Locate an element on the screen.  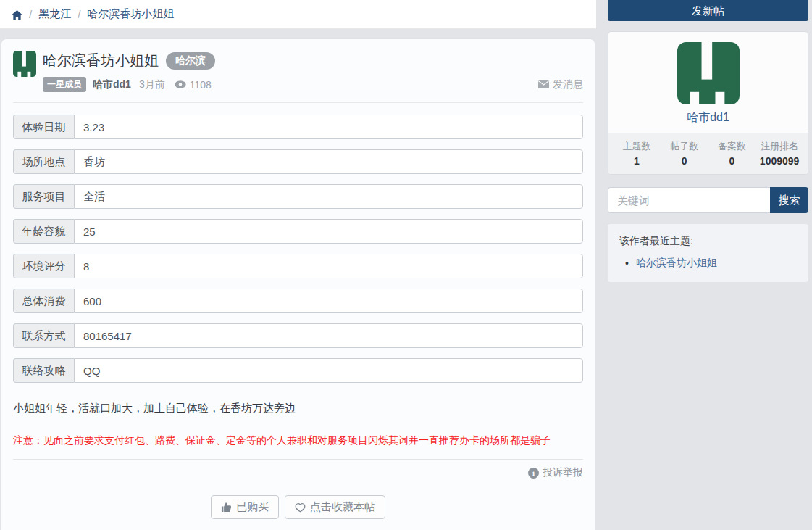
field-value: 3.23 is located at coordinates (329, 127).